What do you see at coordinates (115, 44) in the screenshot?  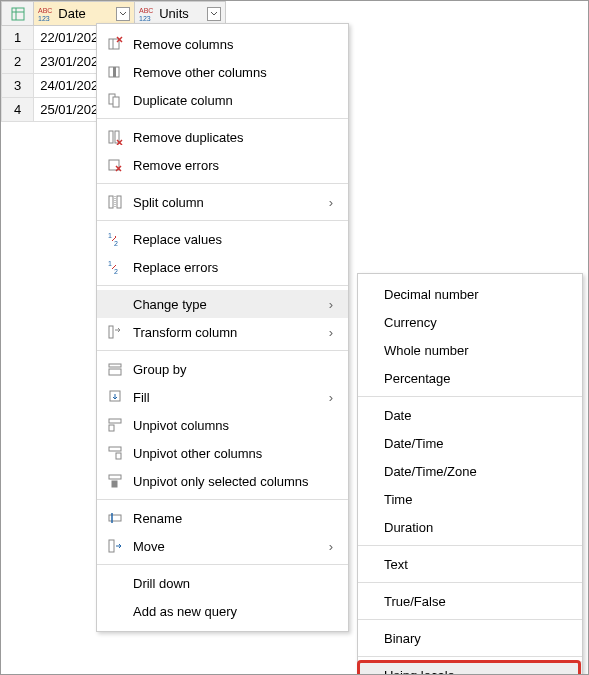 I see `remove-columns-icon` at bounding box center [115, 44].